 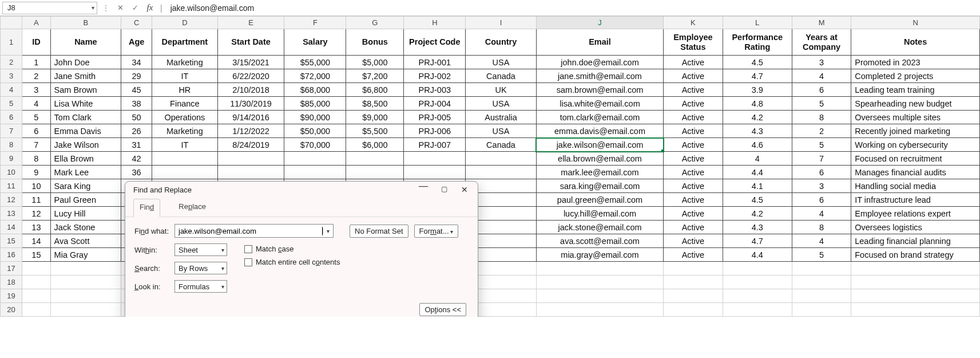 What do you see at coordinates (251, 90) in the screenshot?
I see `cell: 2/10/2018` at bounding box center [251, 90].